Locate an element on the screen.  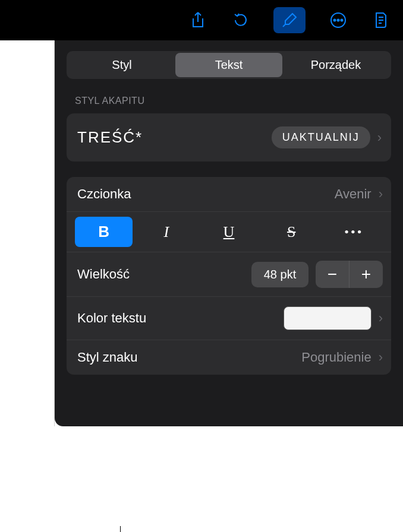
size-label: Wielkość is located at coordinates (160, 274).